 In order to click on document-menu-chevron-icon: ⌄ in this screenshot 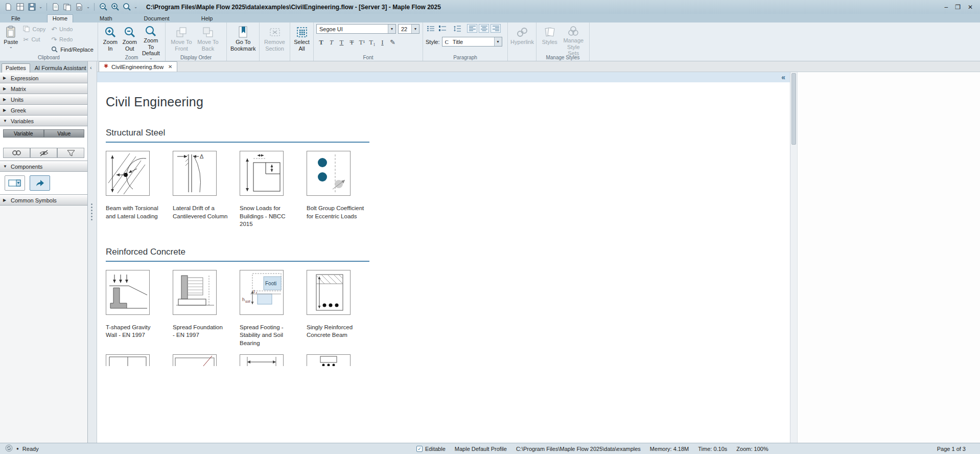, I will do `click(88, 7)`.